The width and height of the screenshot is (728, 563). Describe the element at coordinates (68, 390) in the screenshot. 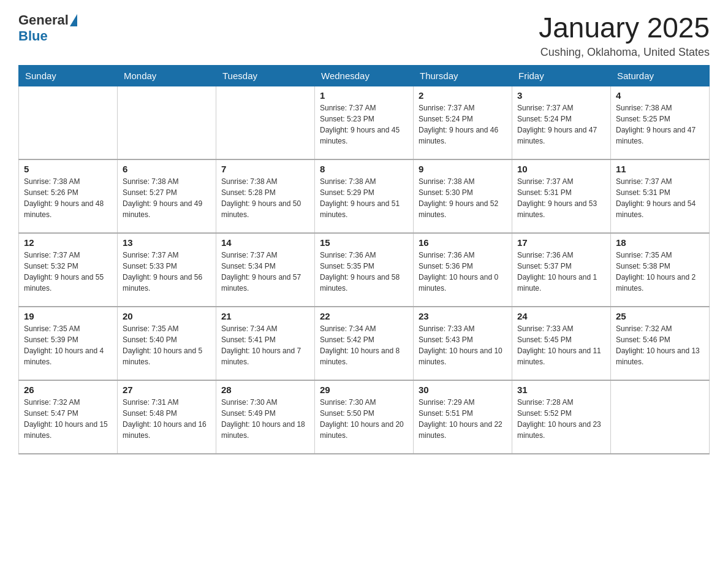

I see `day-number: 26` at that location.